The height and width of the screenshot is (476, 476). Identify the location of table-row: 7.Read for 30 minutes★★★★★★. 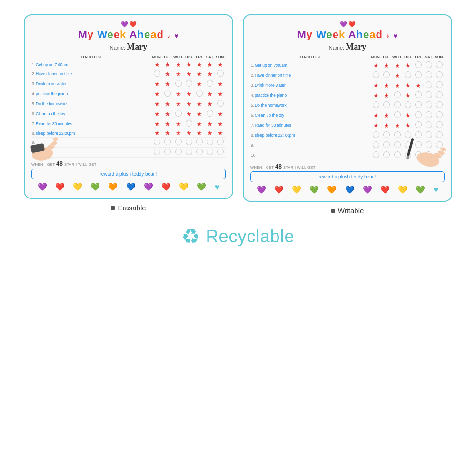
(129, 124).